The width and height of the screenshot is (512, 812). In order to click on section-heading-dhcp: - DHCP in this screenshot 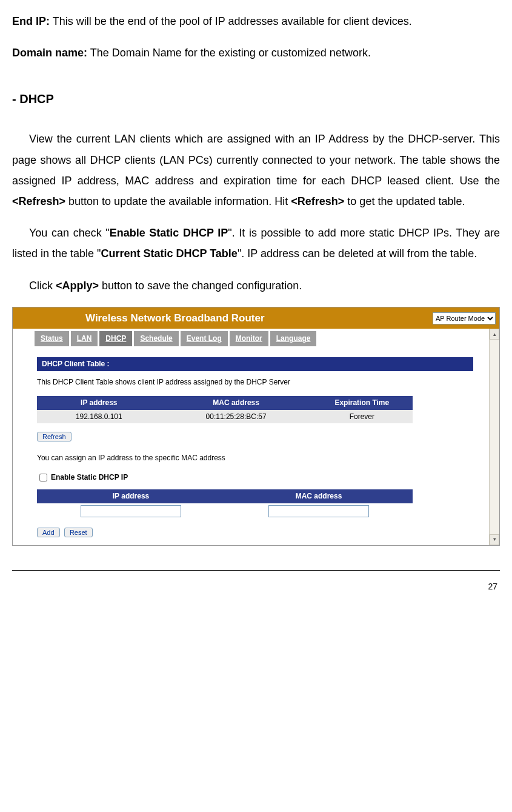, I will do `click(256, 99)`.